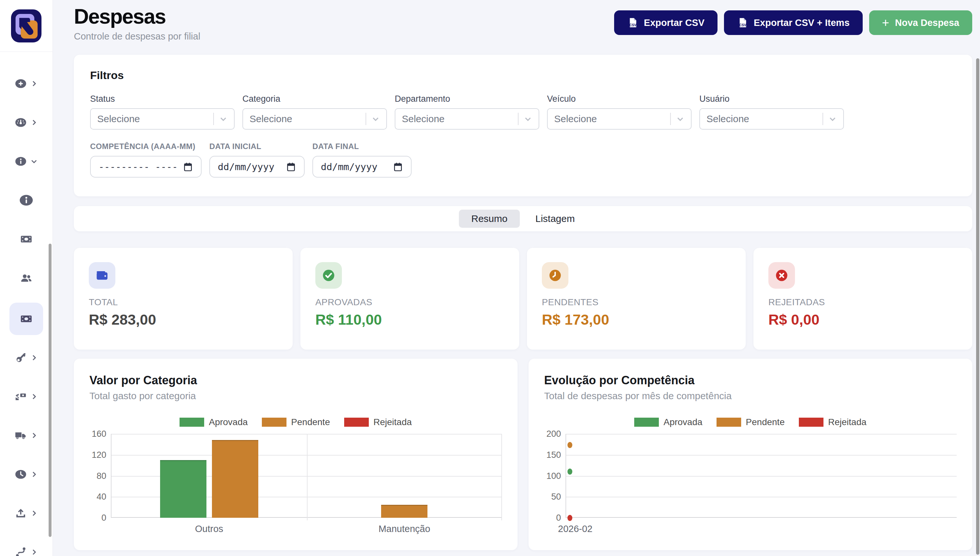 Image resolution: width=980 pixels, height=556 pixels. I want to click on select-divider, so click(823, 119).